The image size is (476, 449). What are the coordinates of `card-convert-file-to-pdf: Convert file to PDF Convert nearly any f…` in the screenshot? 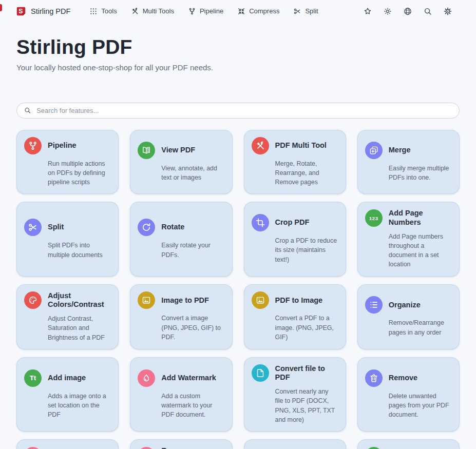 It's located at (295, 394).